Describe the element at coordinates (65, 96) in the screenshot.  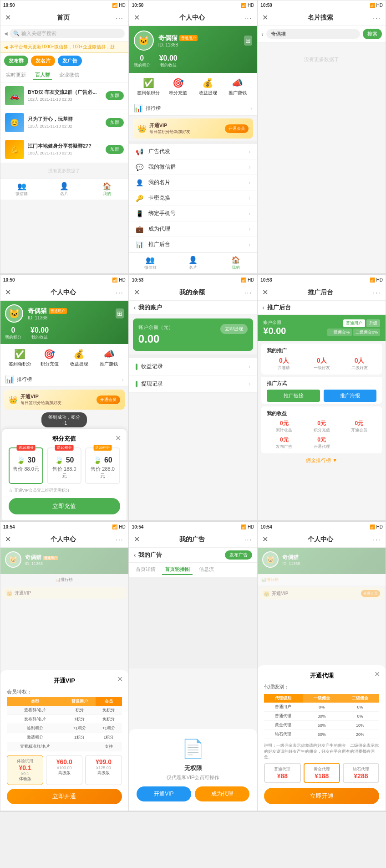
I see `group-item-0: 🚗 BYD汉·车友交流2群（广告必... 102人 2021-11-13 02:…` at that location.